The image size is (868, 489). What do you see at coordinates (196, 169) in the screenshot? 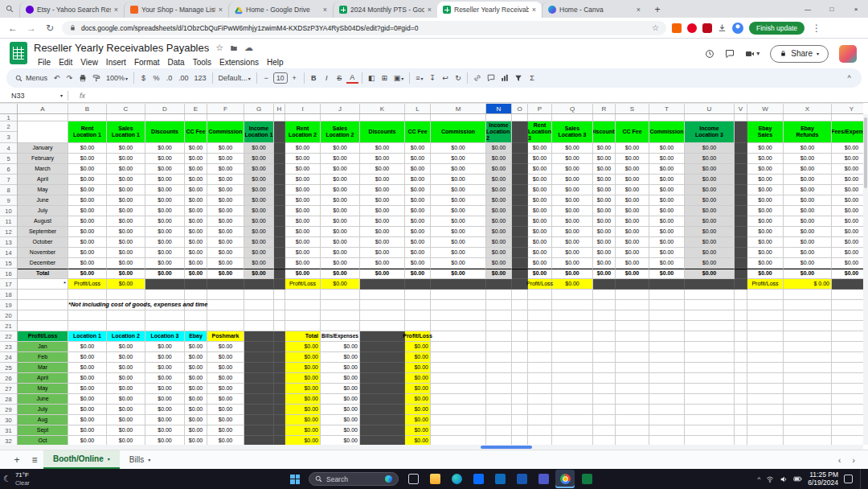
I see `cell-E6: $0.00` at bounding box center [196, 169].